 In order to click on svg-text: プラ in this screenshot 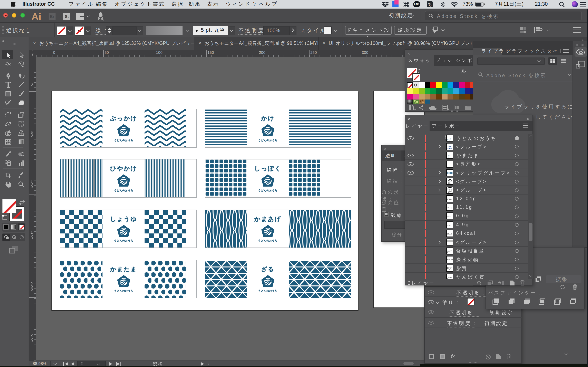, I will do `click(450, 190)`.